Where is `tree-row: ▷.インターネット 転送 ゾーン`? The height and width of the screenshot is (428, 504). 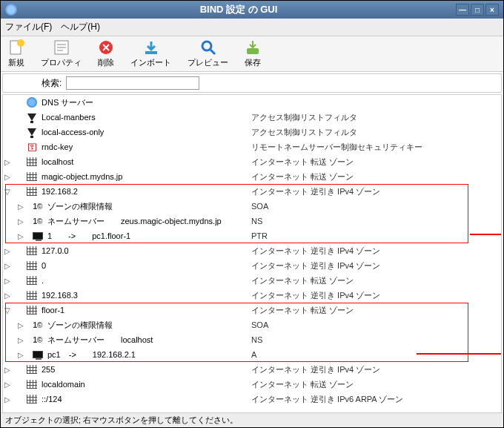 tree-row: ▷.インターネット 転送 ゾーン is located at coordinates (252, 280).